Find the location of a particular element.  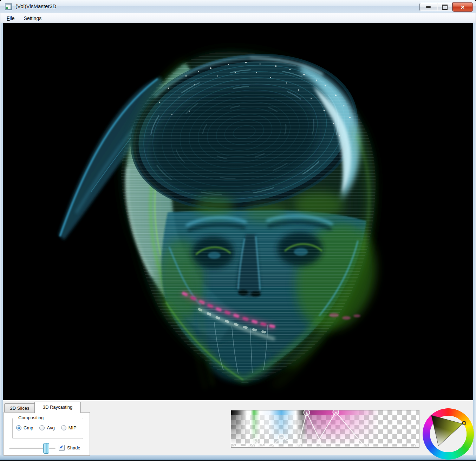

sv-triangle is located at coordinates (448, 434).